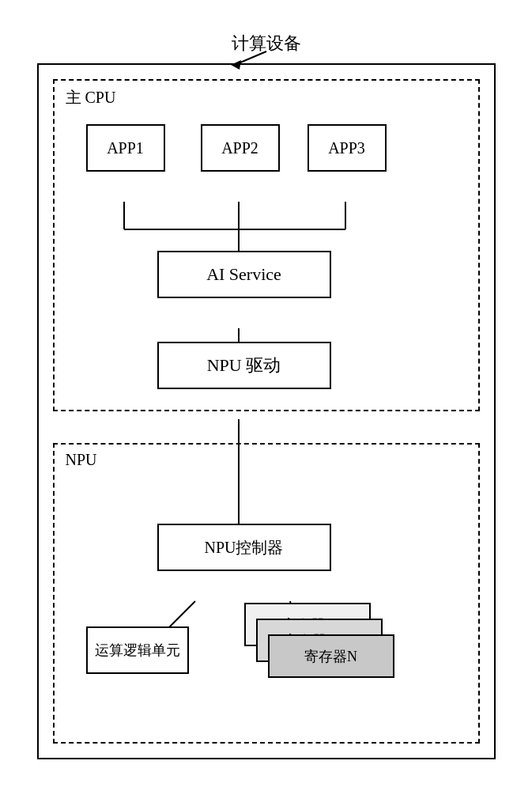 Image resolution: width=532 pixels, height=791 pixels. I want to click on register3-box: 寄存器N, so click(331, 657).